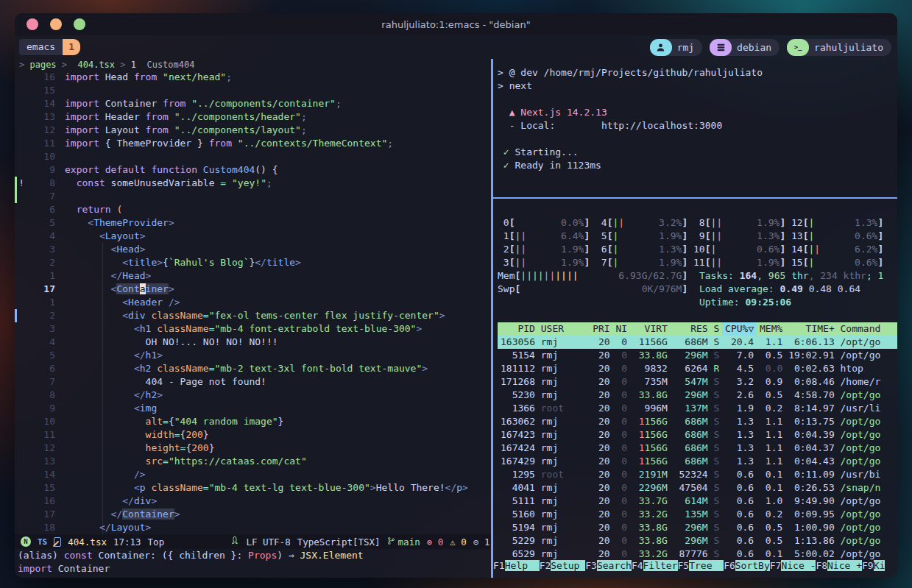  What do you see at coordinates (253, 157) in the screenshot?
I see `code-line: 10` at bounding box center [253, 157].